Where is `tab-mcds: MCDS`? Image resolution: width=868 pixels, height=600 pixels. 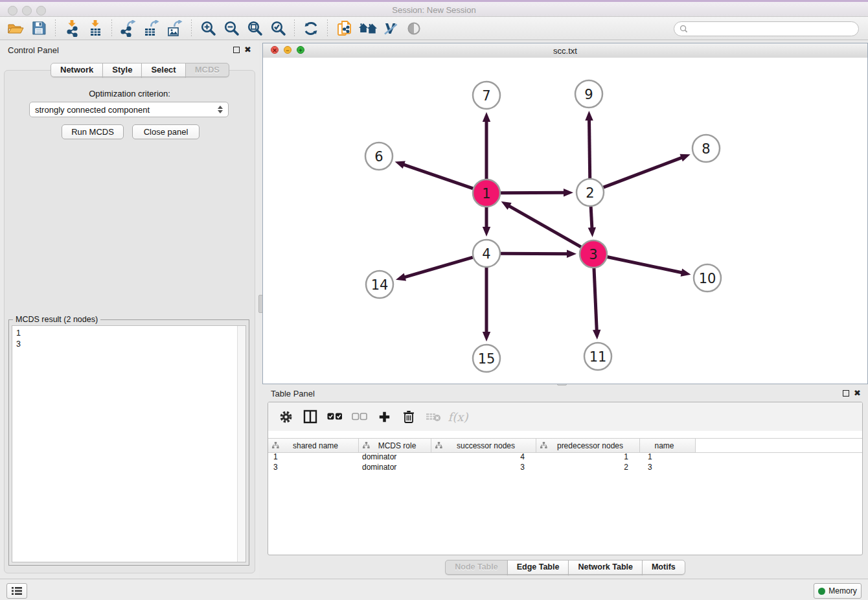 tab-mcds: MCDS is located at coordinates (207, 70).